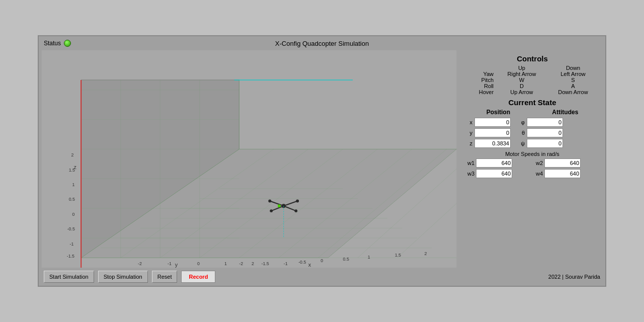  Describe the element at coordinates (493, 143) in the screenshot. I see `pos-z-input` at that location.